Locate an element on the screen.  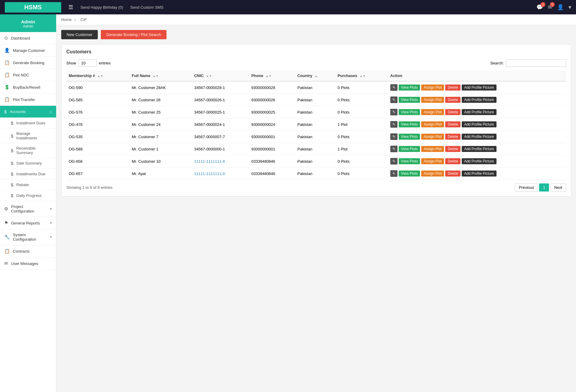
sidebar-item-plot-ndc: 📋 Plot NDC is located at coordinates (28, 75).